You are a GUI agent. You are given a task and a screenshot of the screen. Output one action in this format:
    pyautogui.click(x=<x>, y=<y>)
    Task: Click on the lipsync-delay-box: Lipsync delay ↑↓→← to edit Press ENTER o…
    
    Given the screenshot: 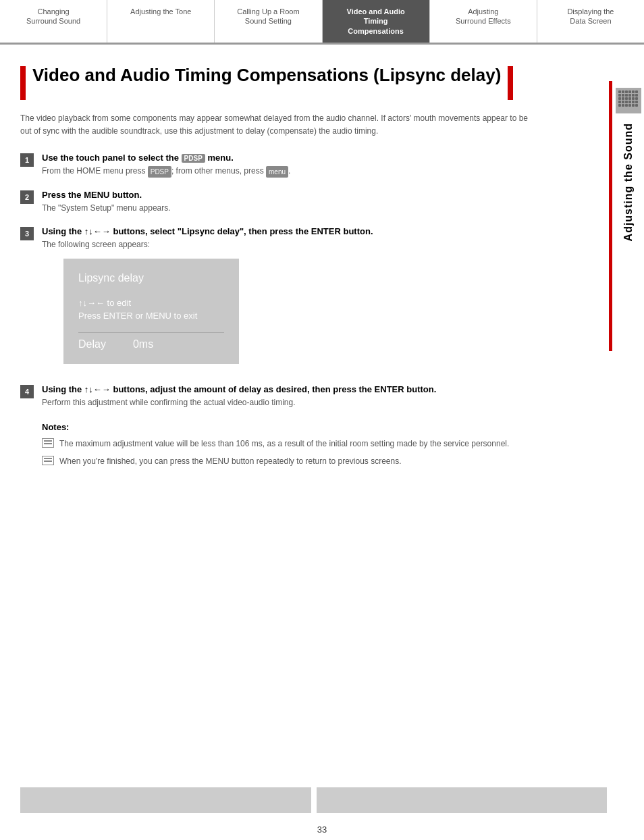 What is the action you would take?
    pyautogui.click(x=151, y=311)
    